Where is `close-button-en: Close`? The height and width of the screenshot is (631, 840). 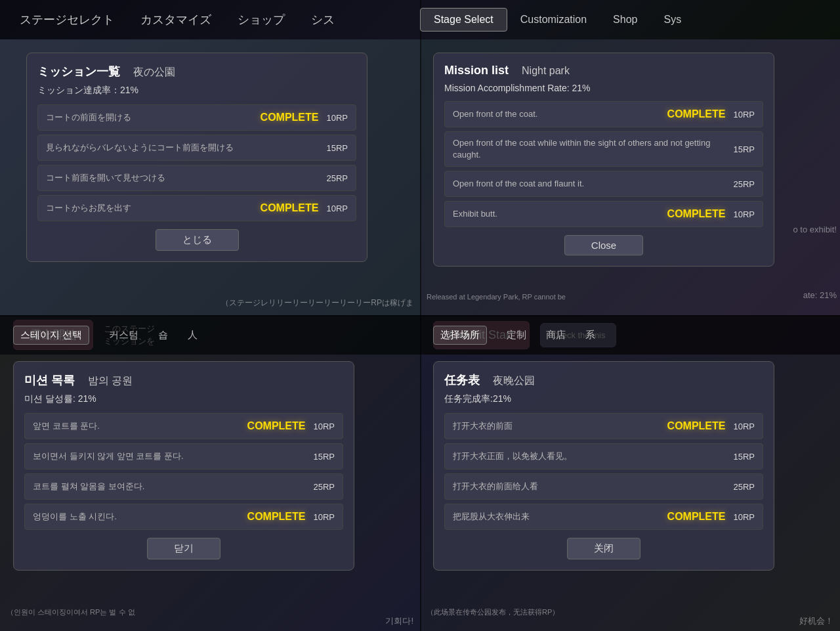 close-button-en: Close is located at coordinates (604, 246).